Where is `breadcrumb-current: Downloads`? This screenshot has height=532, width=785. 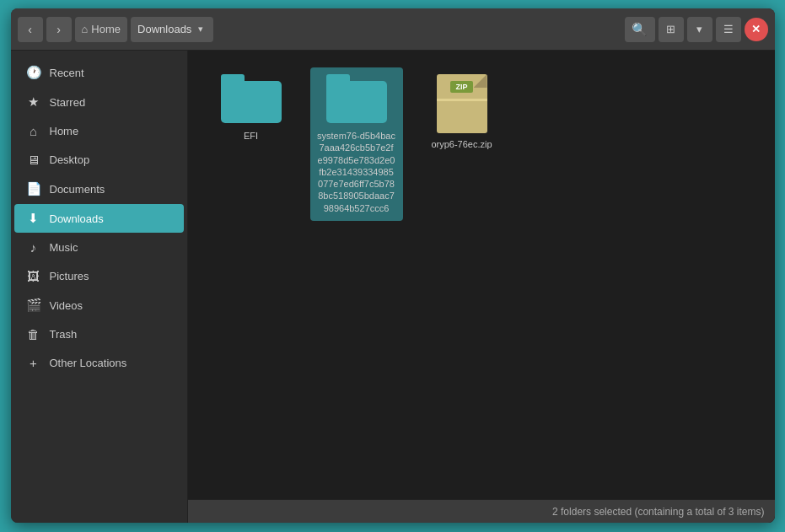 breadcrumb-current: Downloads is located at coordinates (164, 29).